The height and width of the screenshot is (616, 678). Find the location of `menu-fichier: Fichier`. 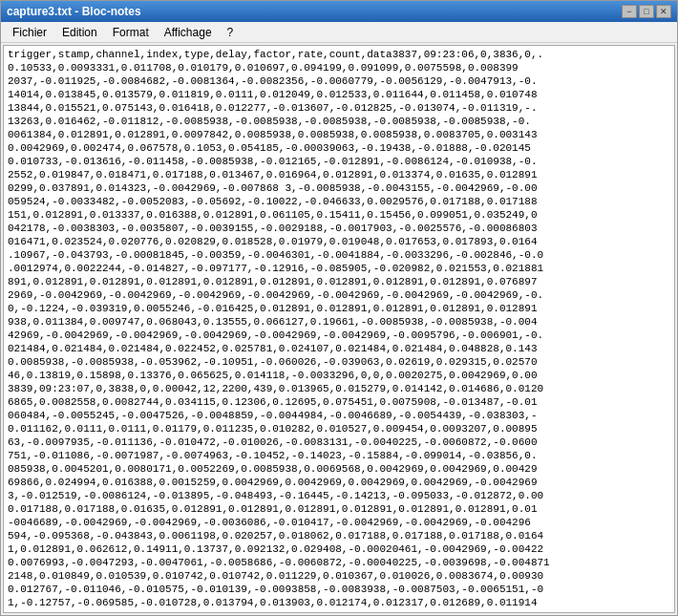

menu-fichier: Fichier is located at coordinates (30, 32).